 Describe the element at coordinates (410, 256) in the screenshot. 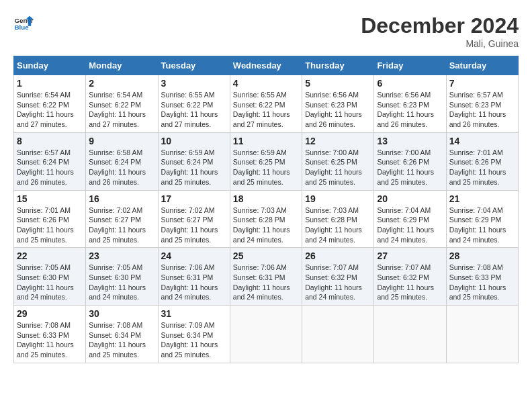

I see `day-number: 27` at that location.